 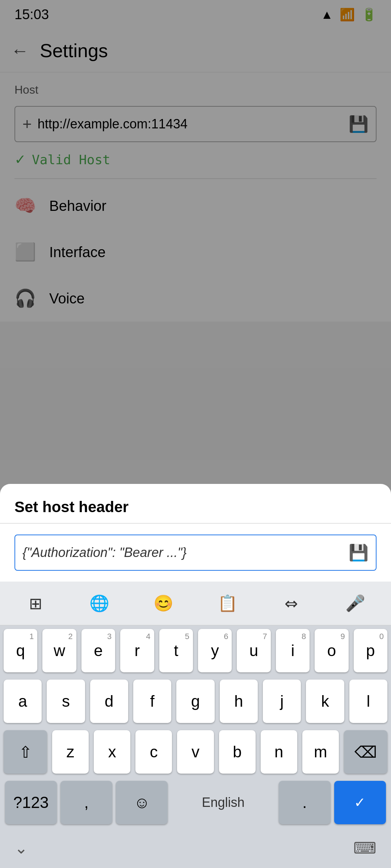 I want to click on toolbar-clipboard-btn: 📋, so click(x=227, y=603).